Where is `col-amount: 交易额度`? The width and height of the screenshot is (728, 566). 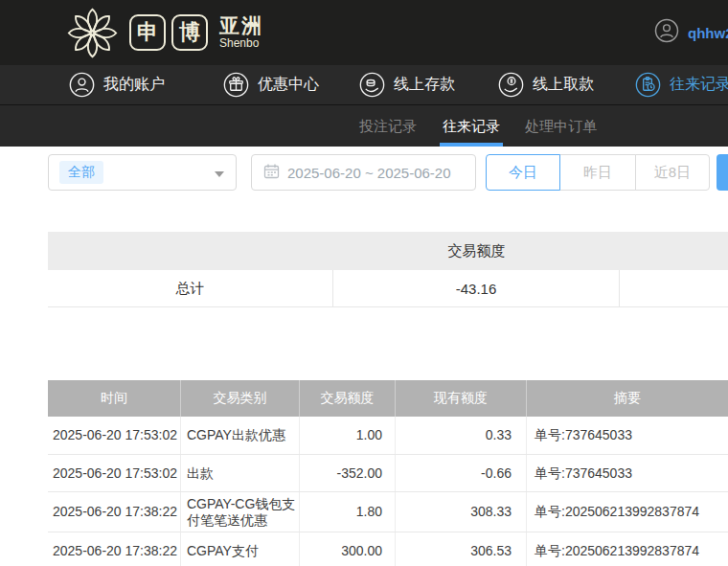
col-amount: 交易额度 is located at coordinates (347, 398).